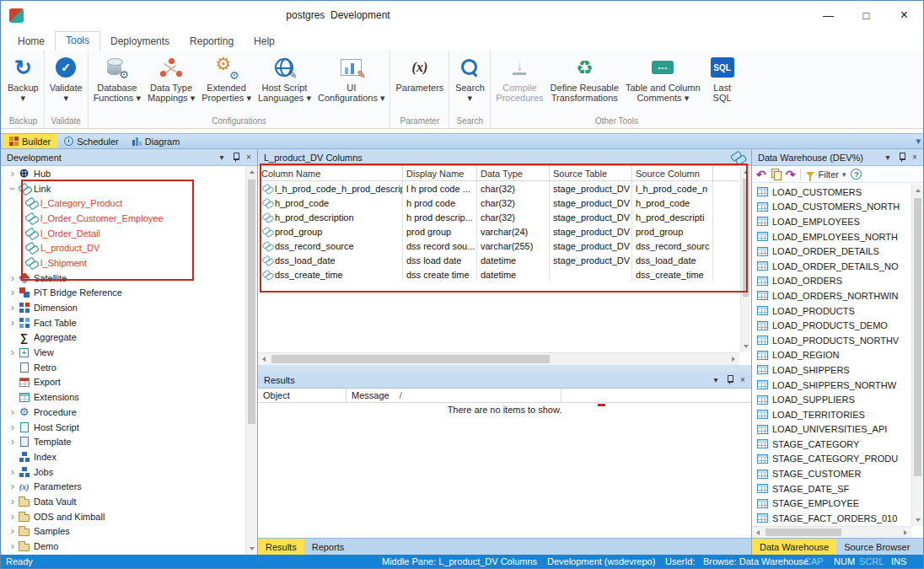 Image resolution: width=924 pixels, height=569 pixels. I want to click on table-list-item: LOAD_ORDERS, so click(831, 282).